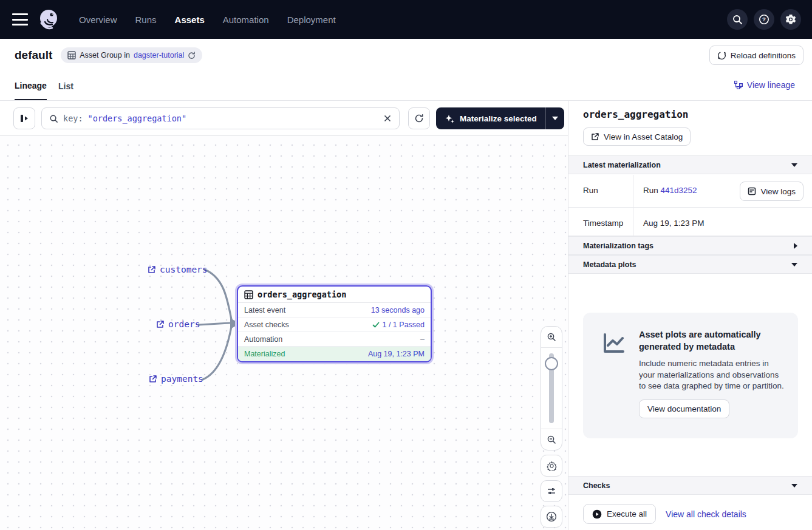  Describe the element at coordinates (334, 354) in the screenshot. I see `asset-node-row-materialized: Materialized Aug 19, 1:23 PM` at that location.